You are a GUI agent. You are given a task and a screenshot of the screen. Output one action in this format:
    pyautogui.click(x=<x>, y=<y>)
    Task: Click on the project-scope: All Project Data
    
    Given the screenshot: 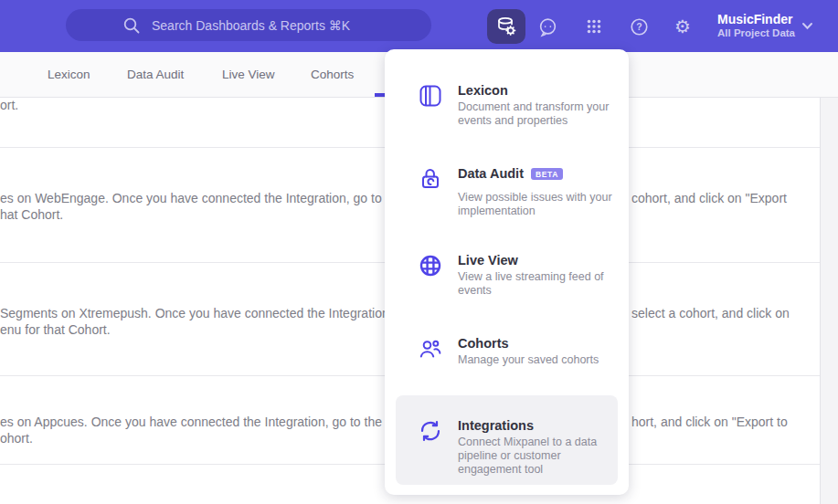 What is the action you would take?
    pyautogui.click(x=757, y=33)
    